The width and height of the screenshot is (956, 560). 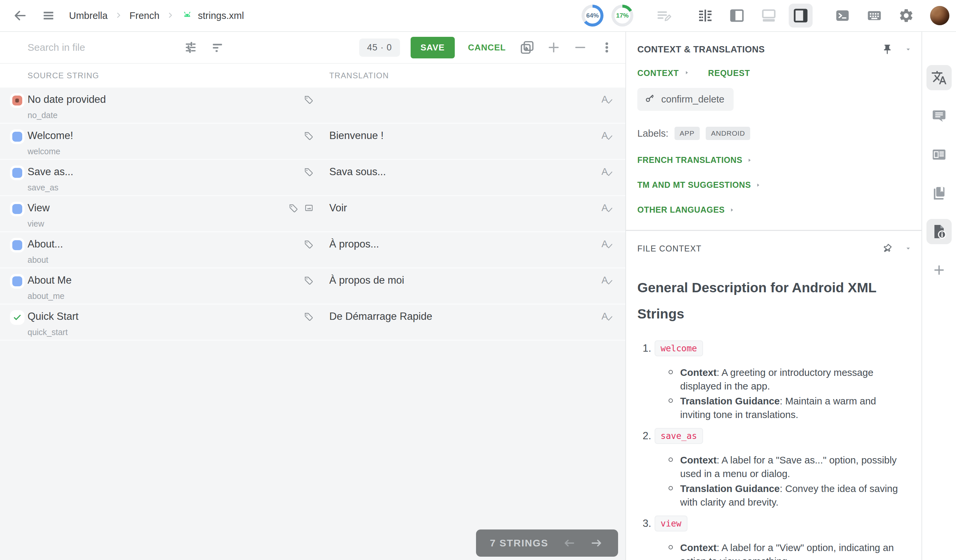 What do you see at coordinates (687, 133) in the screenshot?
I see `label-badge: APP` at bounding box center [687, 133].